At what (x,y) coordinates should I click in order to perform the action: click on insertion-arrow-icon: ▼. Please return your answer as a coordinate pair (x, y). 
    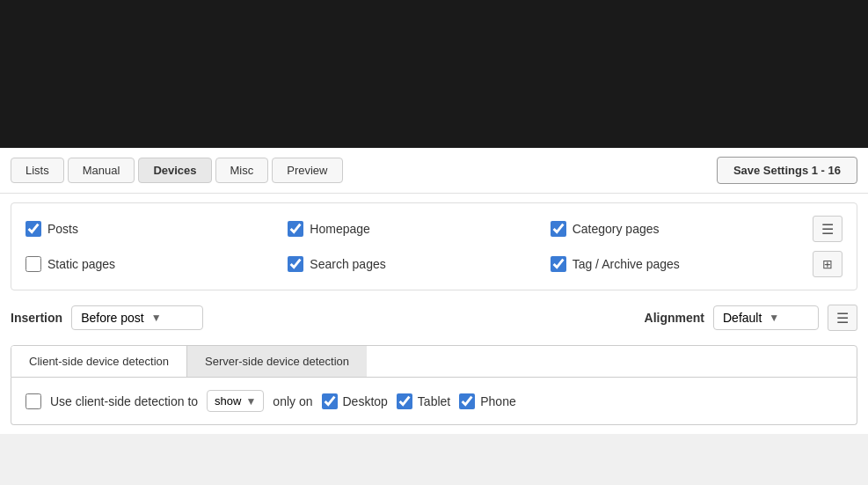
    Looking at the image, I should click on (157, 318).